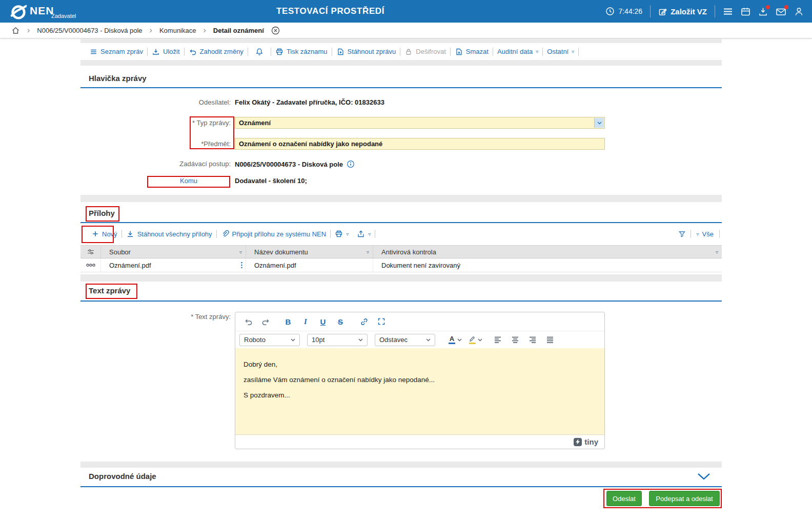 Image resolution: width=812 pixels, height=520 pixels. Describe the element at coordinates (340, 322) in the screenshot. I see `strikethrough-button: S` at that location.